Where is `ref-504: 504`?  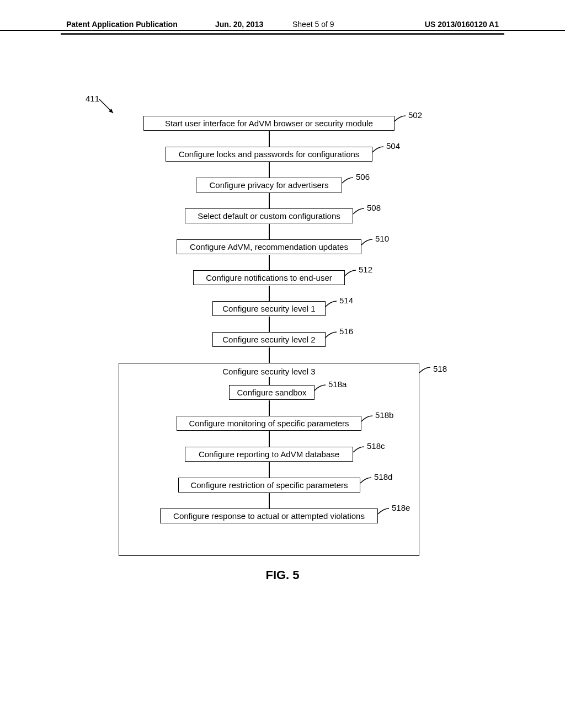 ref-504: 504 is located at coordinates (393, 146).